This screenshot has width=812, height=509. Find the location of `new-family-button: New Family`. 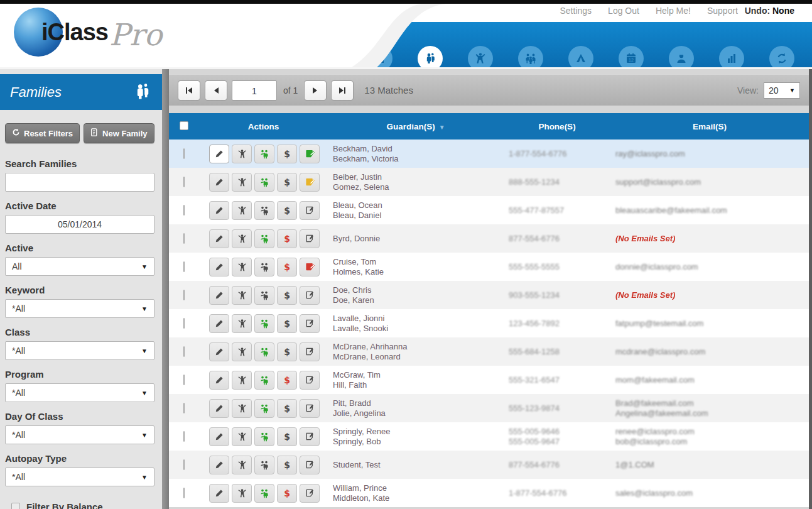

new-family-button: New Family is located at coordinates (119, 133).